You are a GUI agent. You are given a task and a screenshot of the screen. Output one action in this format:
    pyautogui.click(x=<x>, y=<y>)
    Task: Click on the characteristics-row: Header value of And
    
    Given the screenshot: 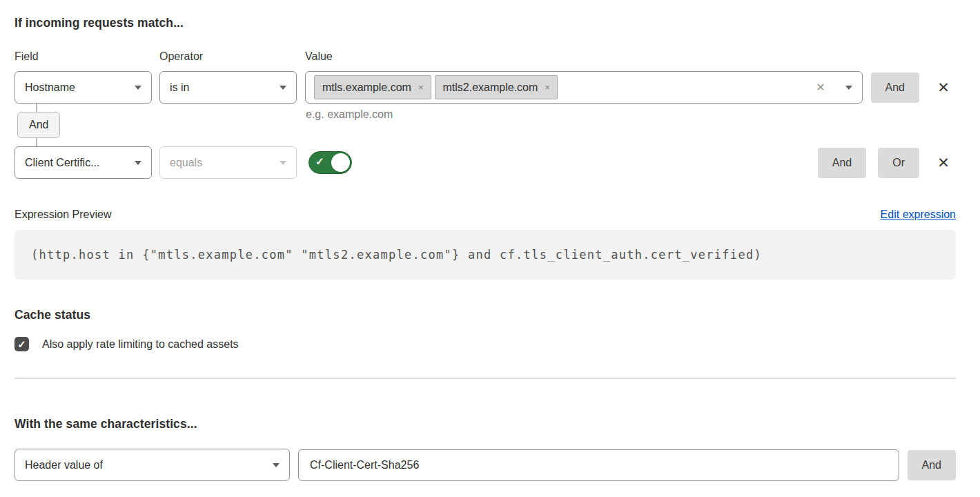 What is the action you would take?
    pyautogui.click(x=485, y=465)
    